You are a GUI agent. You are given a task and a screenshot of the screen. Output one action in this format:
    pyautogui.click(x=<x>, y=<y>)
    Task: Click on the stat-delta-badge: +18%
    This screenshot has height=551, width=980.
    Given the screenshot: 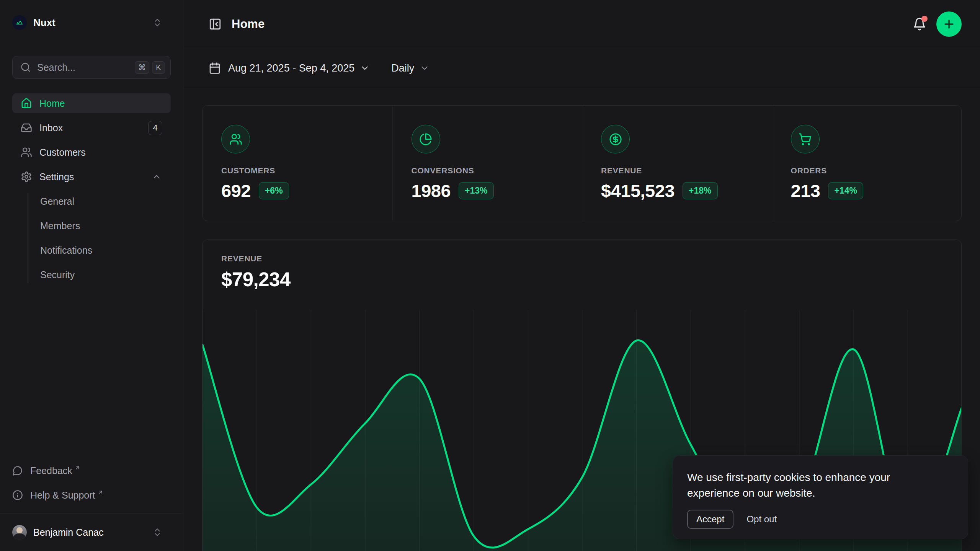 What is the action you would take?
    pyautogui.click(x=700, y=191)
    